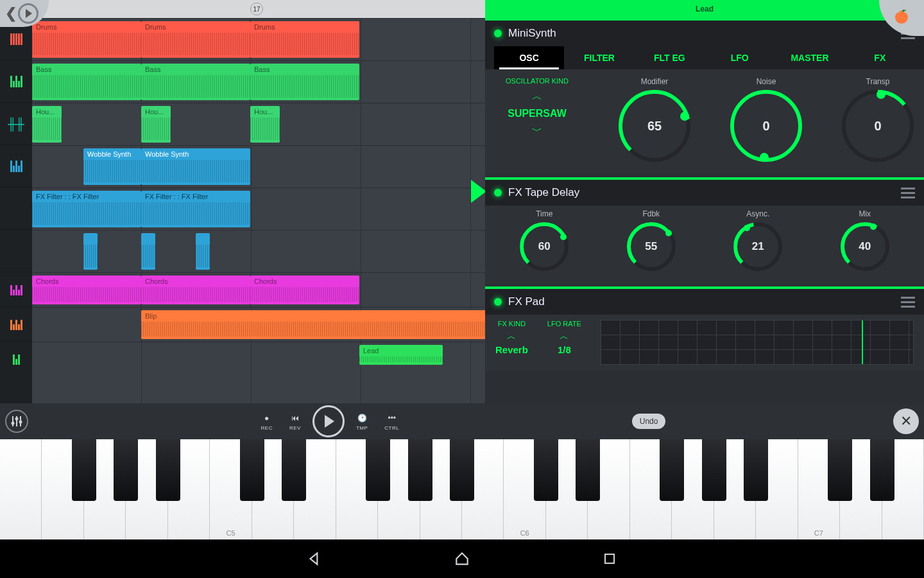 The width and height of the screenshot is (924, 578). I want to click on tab-lfo: LFO, so click(739, 58).